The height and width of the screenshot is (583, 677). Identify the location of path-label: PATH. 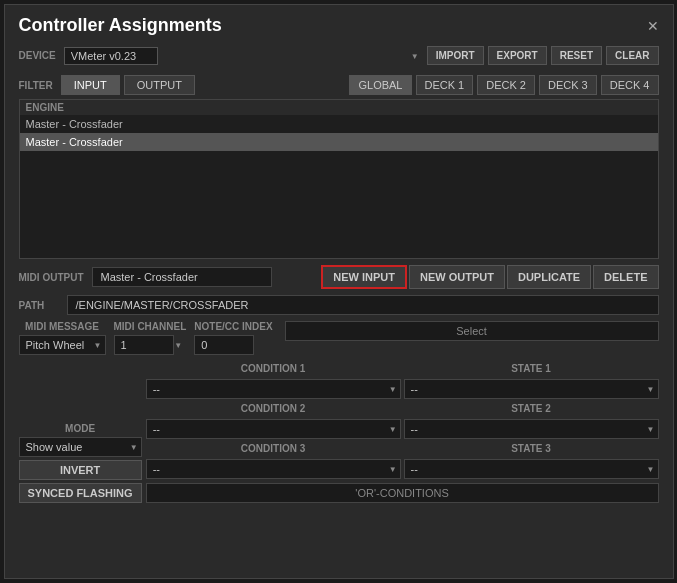
(39, 306).